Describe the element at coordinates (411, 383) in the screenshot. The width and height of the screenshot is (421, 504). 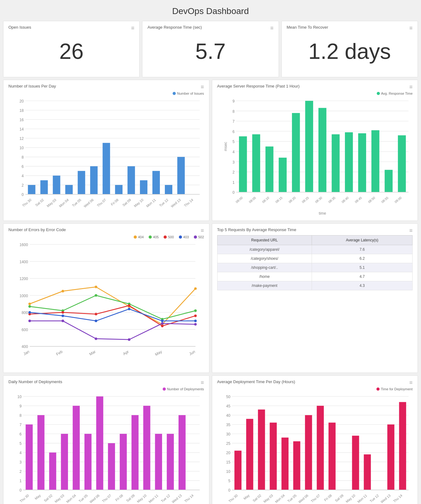
I see `deploy-time-menu: ≡` at that location.